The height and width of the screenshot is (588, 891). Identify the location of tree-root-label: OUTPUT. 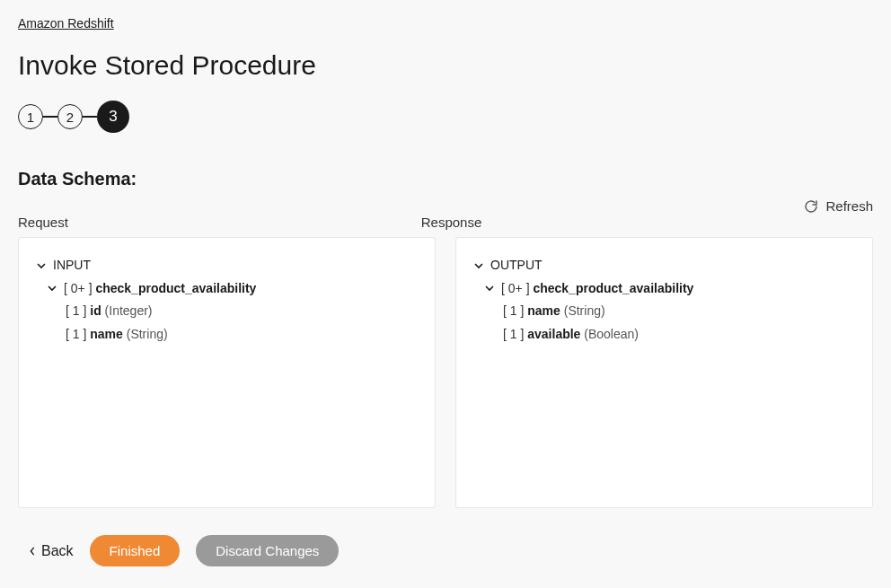
(516, 266).